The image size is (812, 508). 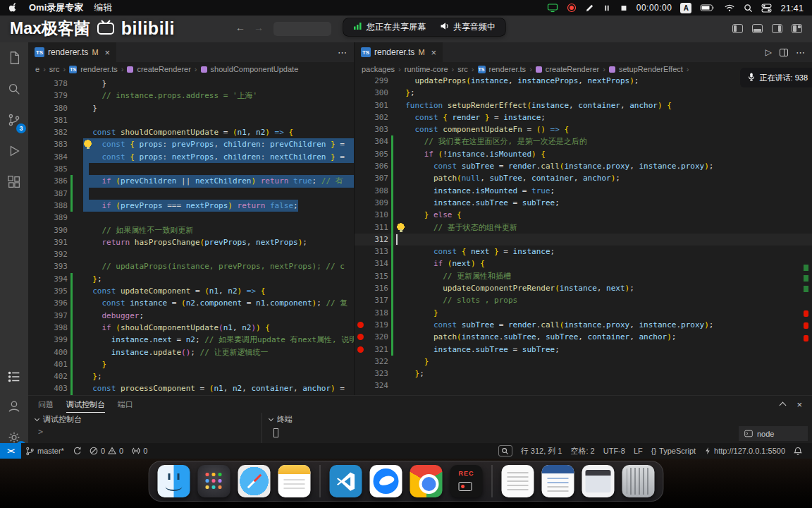 I want to click on dock-safari-icon, so click(x=254, y=481).